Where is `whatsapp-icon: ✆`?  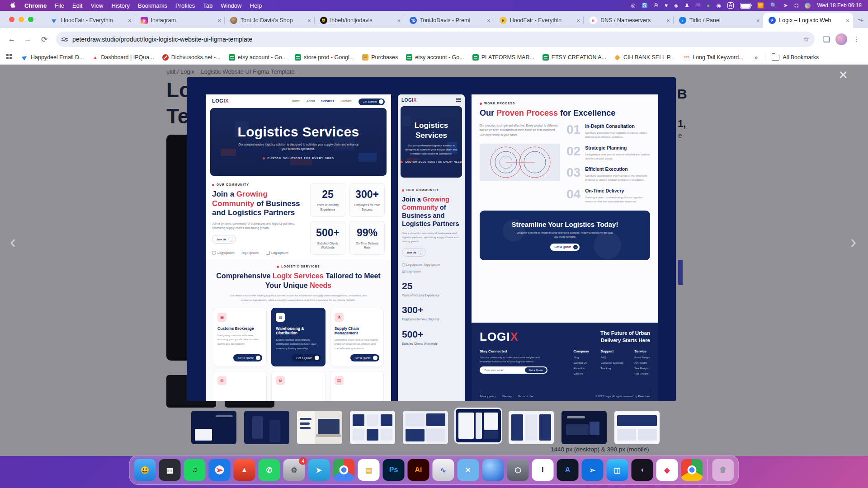 whatsapp-icon: ✆ is located at coordinates (269, 470).